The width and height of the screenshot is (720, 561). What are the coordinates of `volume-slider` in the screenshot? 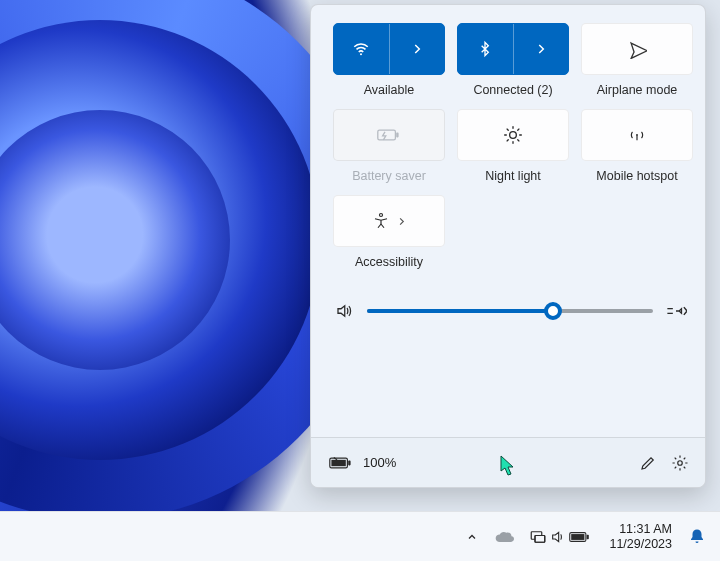 It's located at (510, 311).